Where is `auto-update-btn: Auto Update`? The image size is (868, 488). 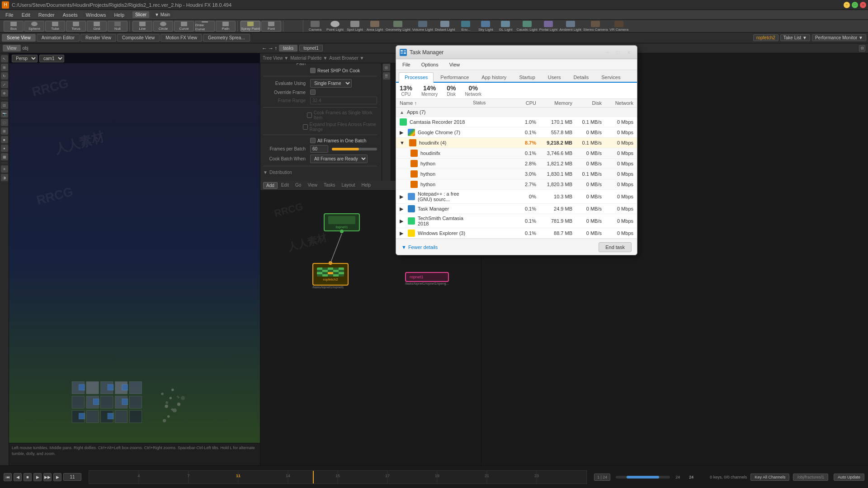
auto-update-btn: Auto Update is located at coordinates (849, 477).